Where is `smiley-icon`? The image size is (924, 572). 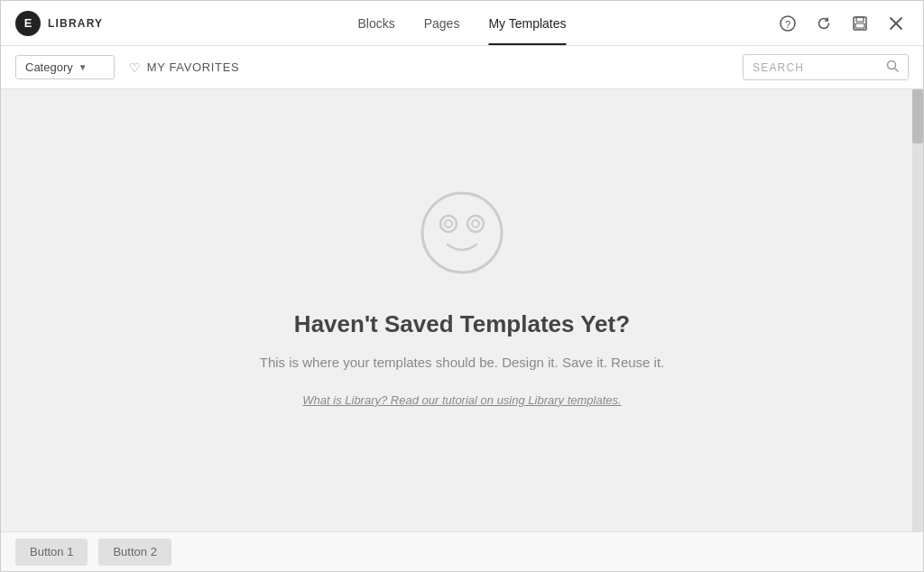 smiley-icon is located at coordinates (462, 233).